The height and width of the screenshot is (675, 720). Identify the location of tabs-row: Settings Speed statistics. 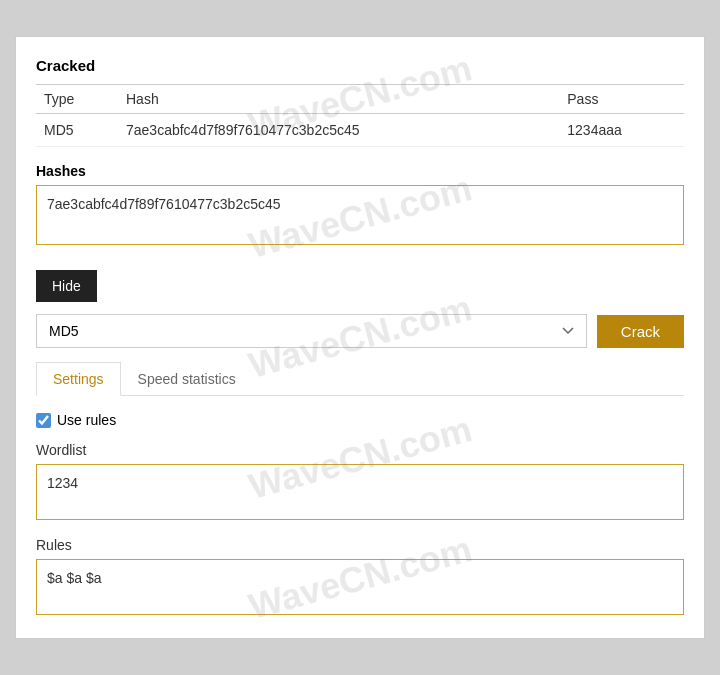
(360, 379).